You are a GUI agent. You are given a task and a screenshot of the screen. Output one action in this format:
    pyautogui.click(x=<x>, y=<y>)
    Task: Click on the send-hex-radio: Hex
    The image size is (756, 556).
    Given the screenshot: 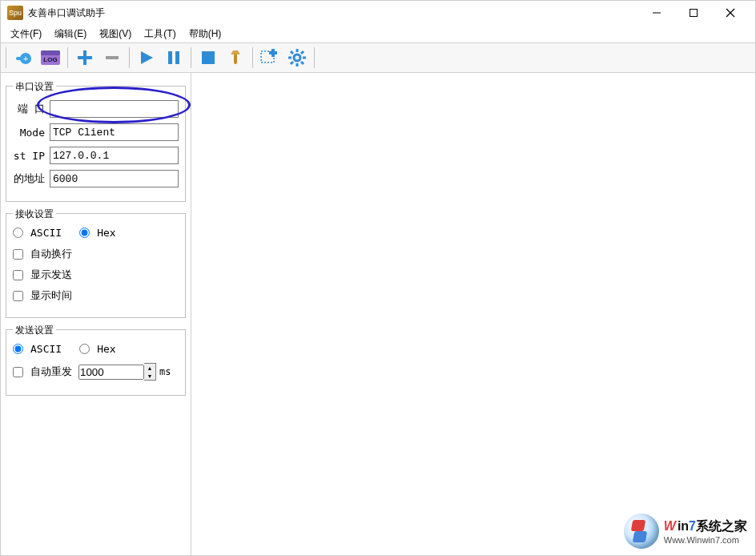 What is the action you would take?
    pyautogui.click(x=98, y=349)
    